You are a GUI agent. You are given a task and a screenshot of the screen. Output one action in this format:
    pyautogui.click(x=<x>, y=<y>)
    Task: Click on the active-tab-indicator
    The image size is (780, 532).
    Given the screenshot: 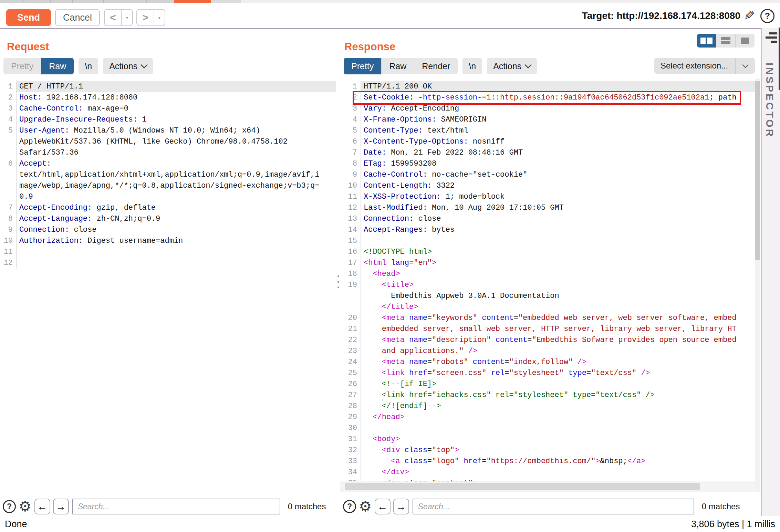 What is the action you would take?
    pyautogui.click(x=192, y=1)
    